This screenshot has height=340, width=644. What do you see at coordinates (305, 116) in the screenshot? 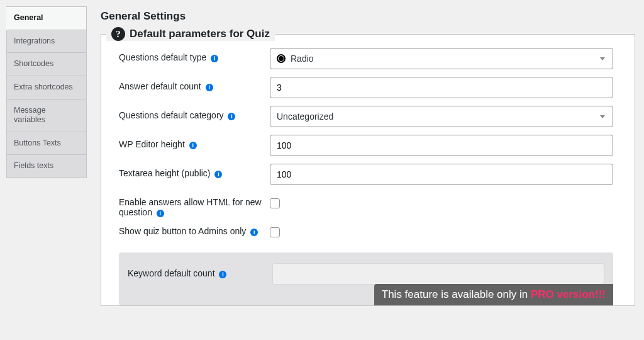
I see `select-question-category-value: Uncategorized` at bounding box center [305, 116].